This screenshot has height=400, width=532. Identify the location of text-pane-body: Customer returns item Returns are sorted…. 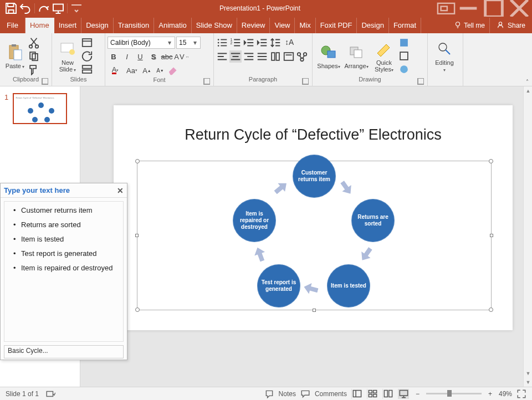
(64, 271).